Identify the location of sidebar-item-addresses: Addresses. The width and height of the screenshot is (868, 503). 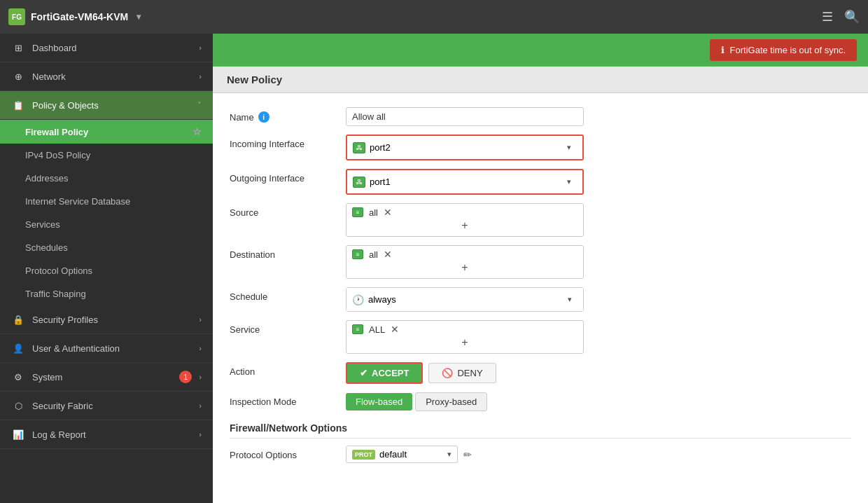
(106, 178).